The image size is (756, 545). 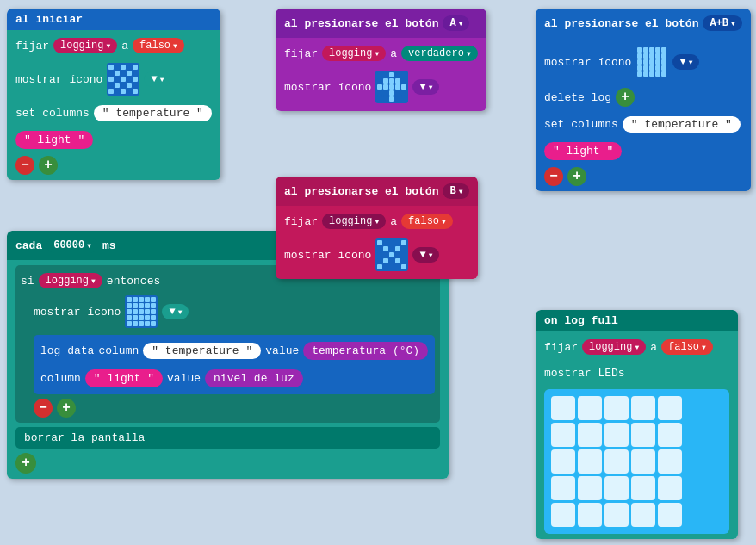 What do you see at coordinates (577, 177) in the screenshot?
I see `plus-btn-ab2: +` at bounding box center [577, 177].